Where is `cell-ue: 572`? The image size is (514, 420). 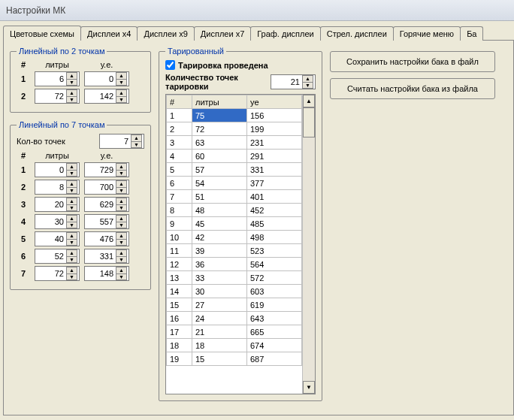
cell-ue: 572 is located at coordinates (275, 278).